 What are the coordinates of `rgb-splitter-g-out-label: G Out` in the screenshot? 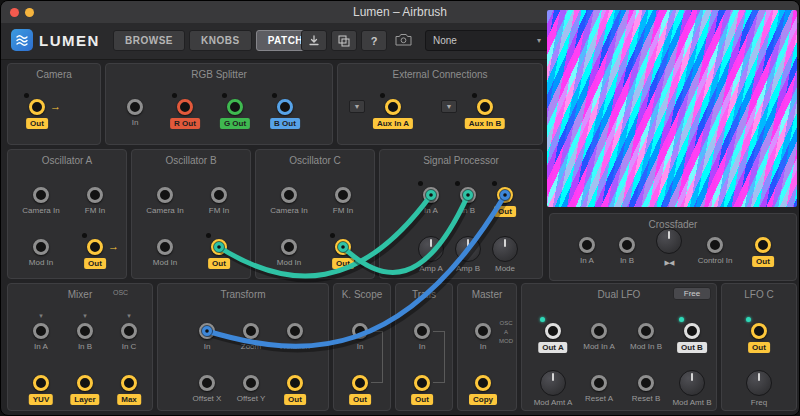 It's located at (235, 124).